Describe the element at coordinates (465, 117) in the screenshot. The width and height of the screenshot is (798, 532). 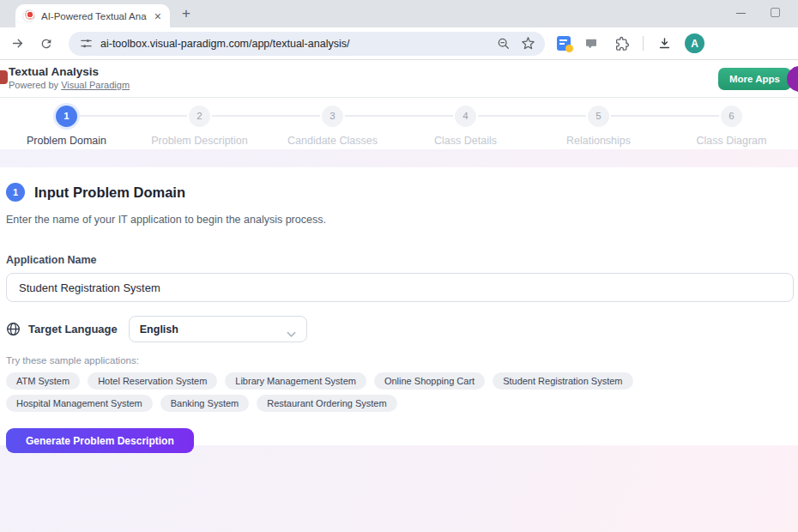
I see `step-number: 4` at that location.